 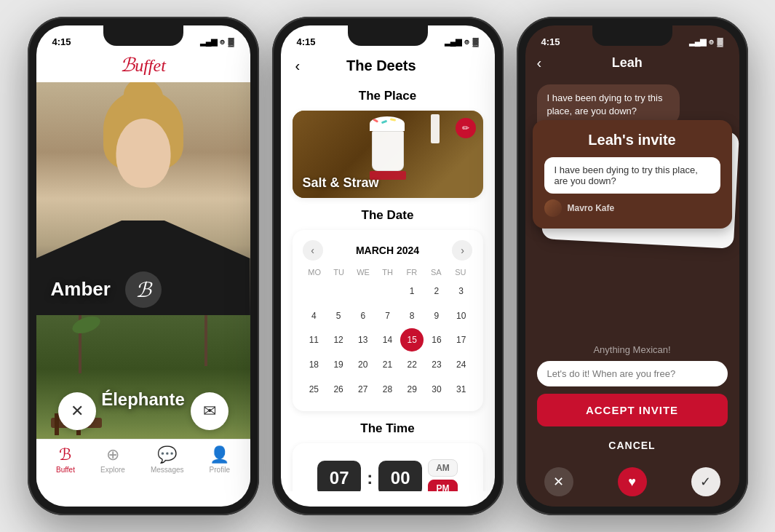 What do you see at coordinates (462, 250) in the screenshot?
I see `cal-next-button: ›` at bounding box center [462, 250].